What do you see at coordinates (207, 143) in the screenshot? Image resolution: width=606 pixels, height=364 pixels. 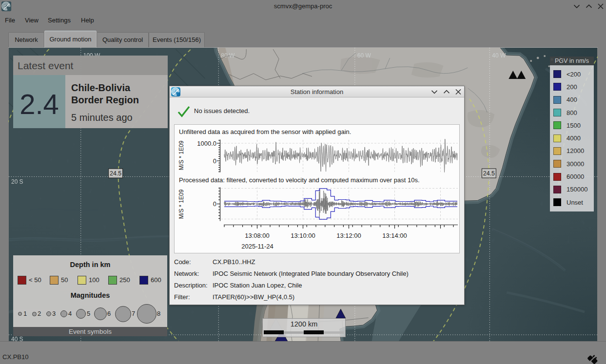 I see `svg-text: 1000.0` at bounding box center [207, 143].